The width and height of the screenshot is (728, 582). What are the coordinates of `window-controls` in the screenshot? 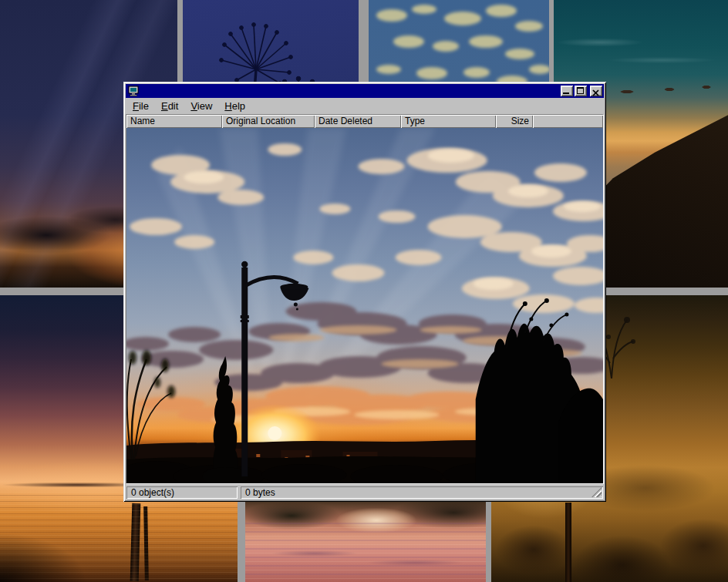 It's located at (581, 91).